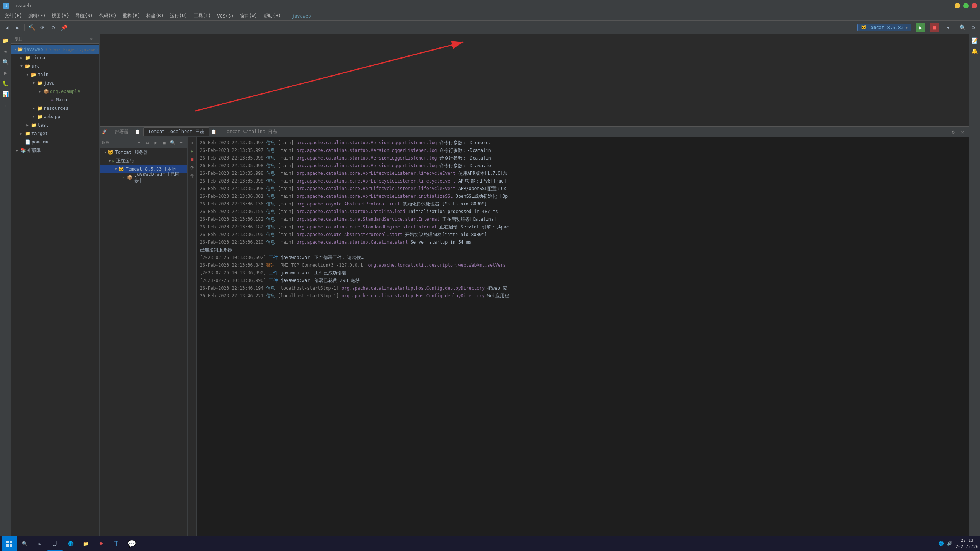 Image resolution: width=980 pixels, height=551 pixels. I want to click on volume-icon: 🔊, so click(950, 543).